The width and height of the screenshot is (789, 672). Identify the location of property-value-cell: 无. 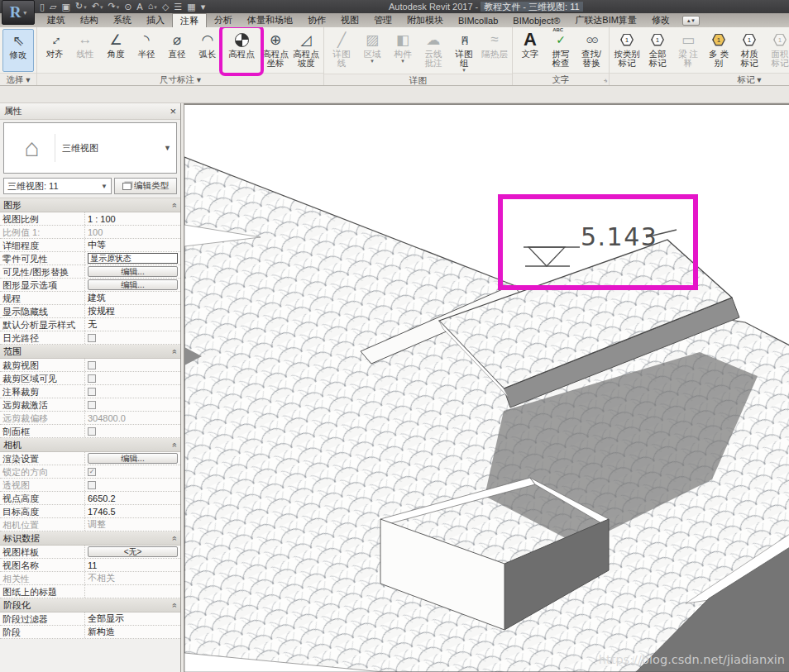
(132, 324).